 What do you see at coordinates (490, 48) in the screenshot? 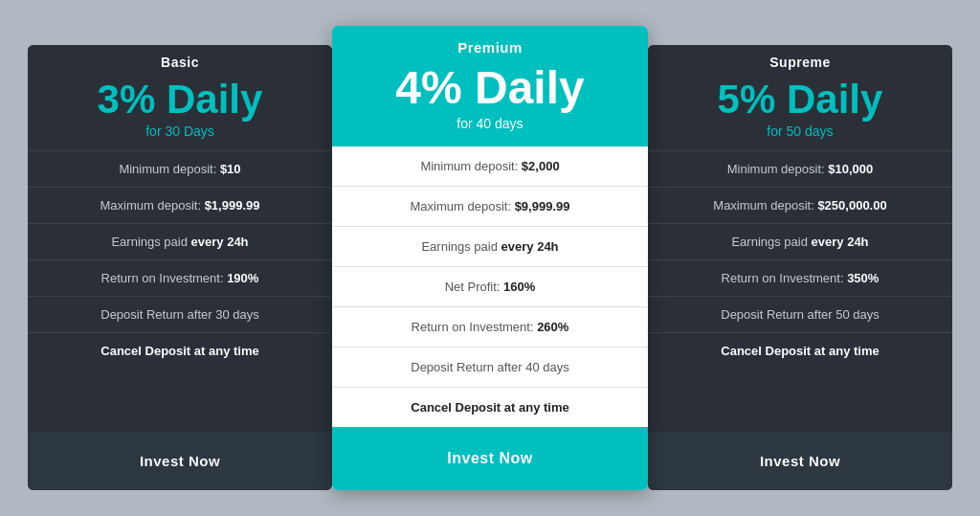
I see `premium-plan-name: Premium` at bounding box center [490, 48].